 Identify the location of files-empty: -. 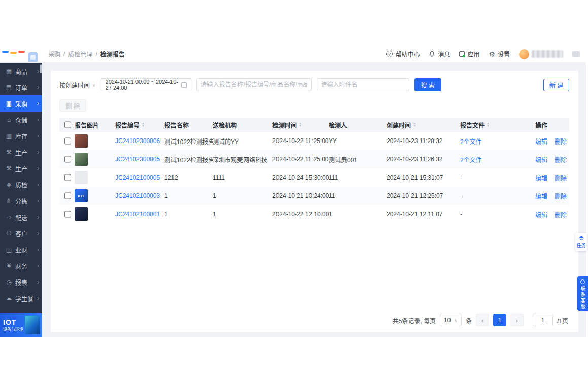
(461, 196).